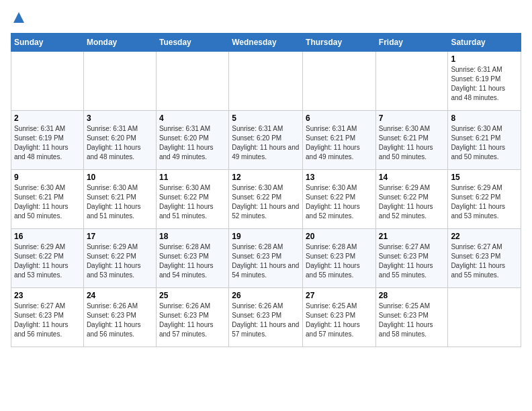  I want to click on calendar-cell: 27Sunrise: 6:25 AM Sunset: 6:23 PM Dayli…, so click(340, 318).